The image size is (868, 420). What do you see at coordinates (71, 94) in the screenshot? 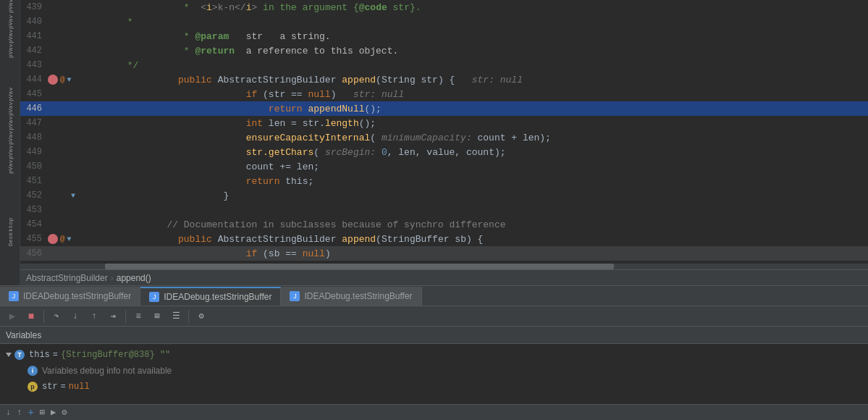
I see `line-number-area-445: 445` at bounding box center [71, 94].